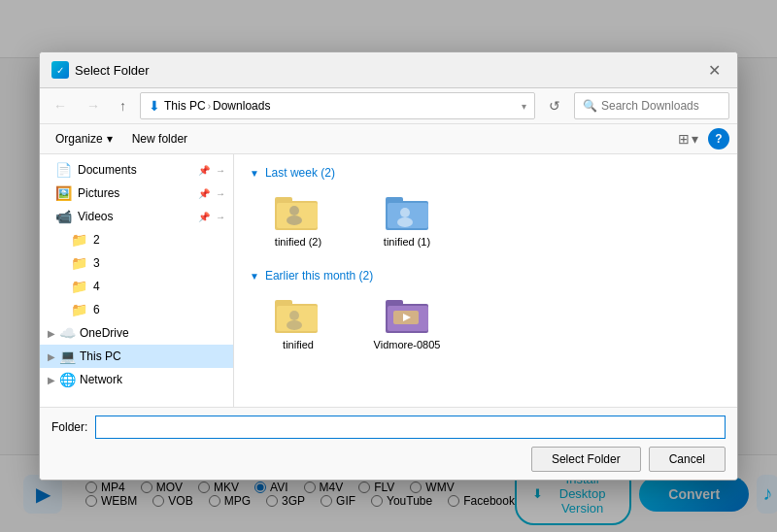  Describe the element at coordinates (388, 140) in the screenshot. I see `dialog-organize-toolbar: Organize ▾ New folder ⊞ ▾ ?` at that location.